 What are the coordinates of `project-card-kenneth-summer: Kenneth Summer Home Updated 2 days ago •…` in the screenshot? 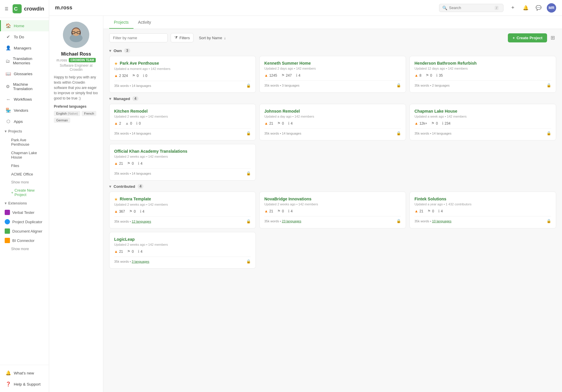 It's located at (333, 74).